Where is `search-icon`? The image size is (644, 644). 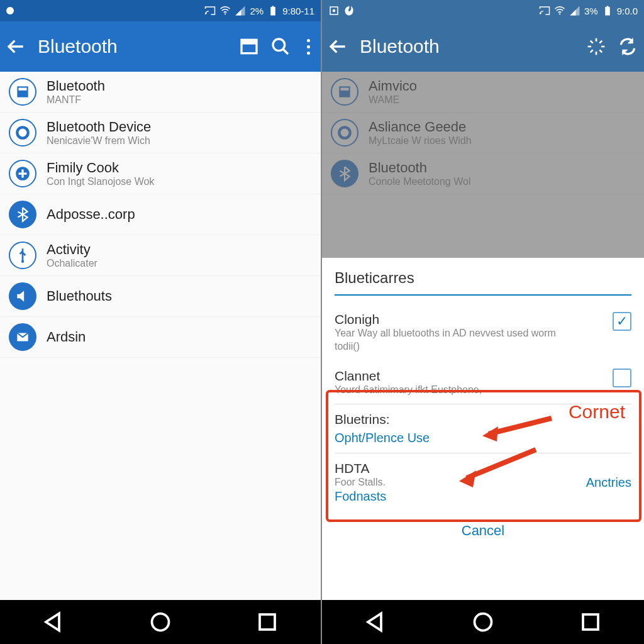 search-icon is located at coordinates (280, 47).